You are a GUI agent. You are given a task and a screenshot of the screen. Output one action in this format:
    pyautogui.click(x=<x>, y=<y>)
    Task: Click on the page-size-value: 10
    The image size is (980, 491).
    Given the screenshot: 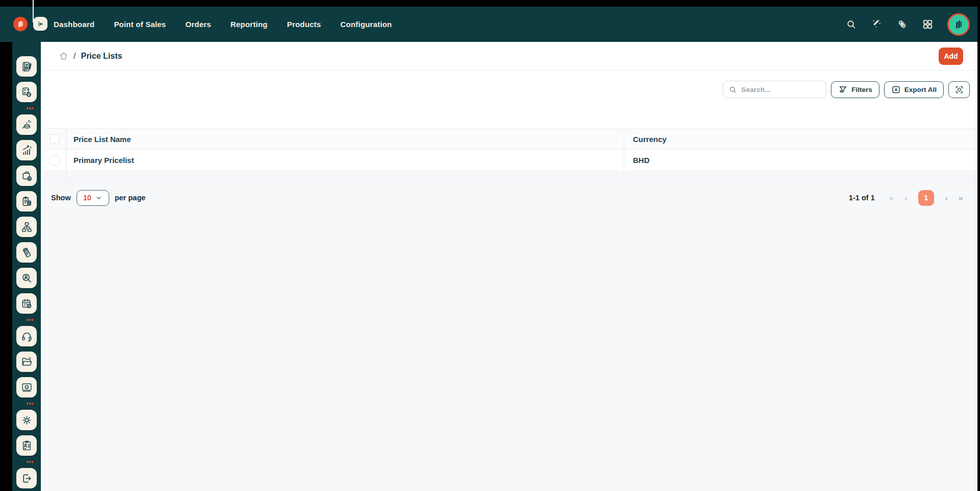 What is the action you would take?
    pyautogui.click(x=87, y=198)
    